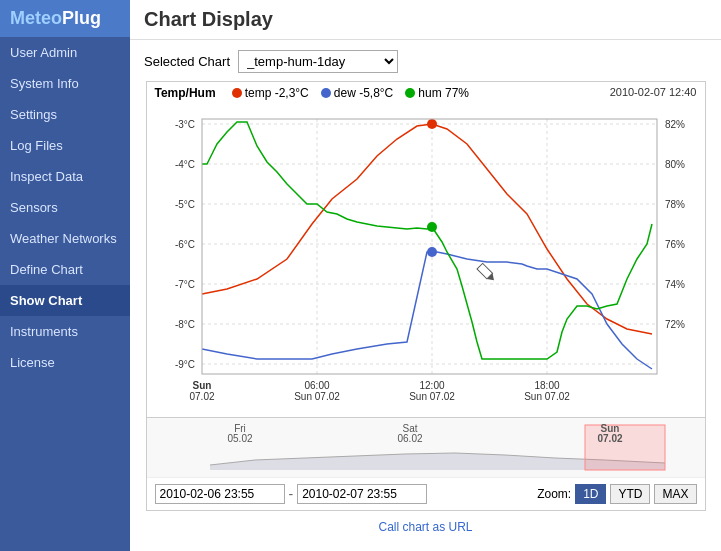 The height and width of the screenshot is (551, 721). Describe the element at coordinates (240, 438) in the screenshot. I see `svg-text: 05.02` at that location.